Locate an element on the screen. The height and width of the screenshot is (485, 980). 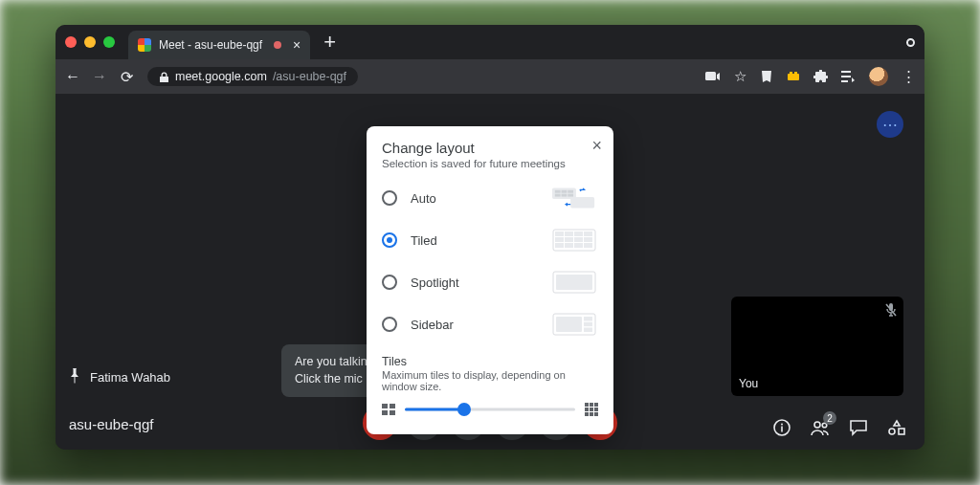
tiles-slider is located at coordinates (490, 409).